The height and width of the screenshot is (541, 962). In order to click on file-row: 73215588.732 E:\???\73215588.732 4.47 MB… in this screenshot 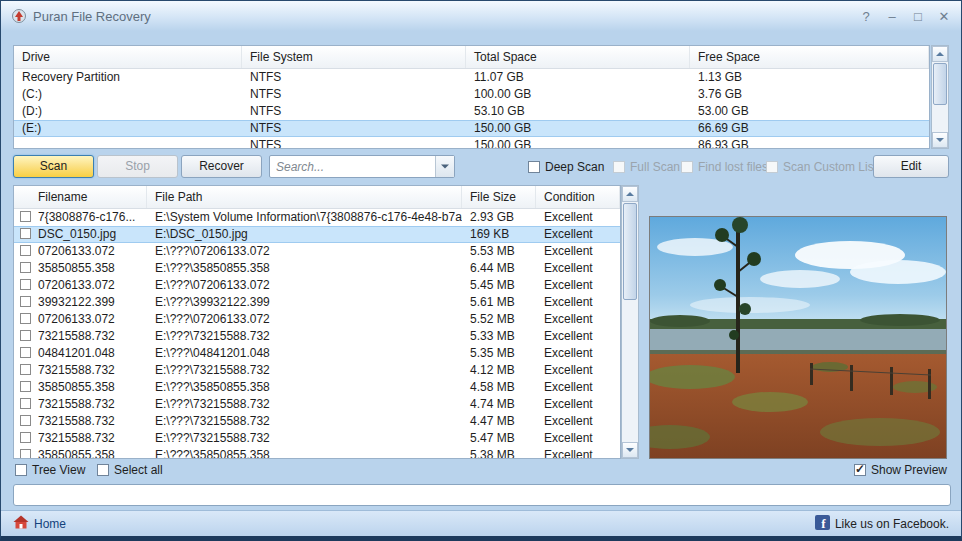, I will do `click(317, 422)`.